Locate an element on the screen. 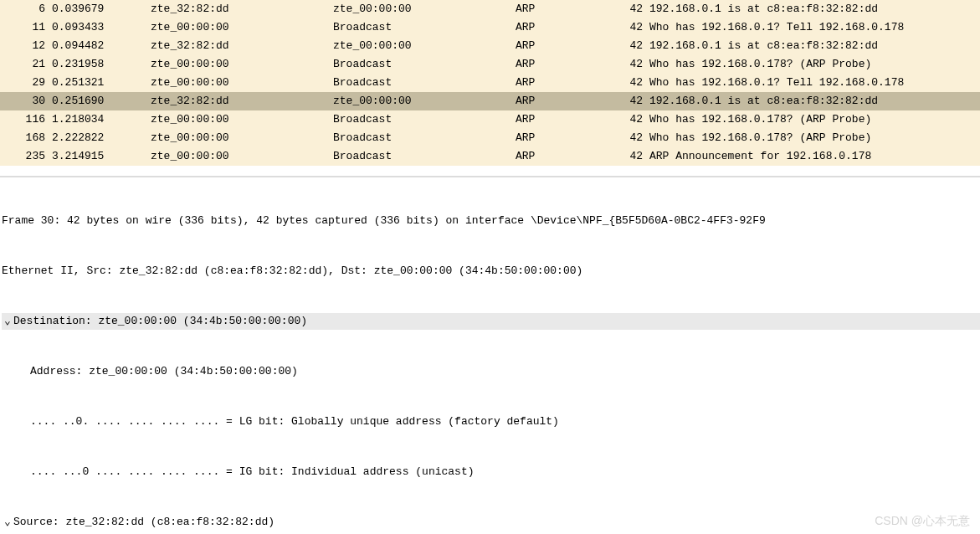  eth-destination-ig-bit: .... ...0 .... .... .... .... = IG bit: … is located at coordinates (490, 472).